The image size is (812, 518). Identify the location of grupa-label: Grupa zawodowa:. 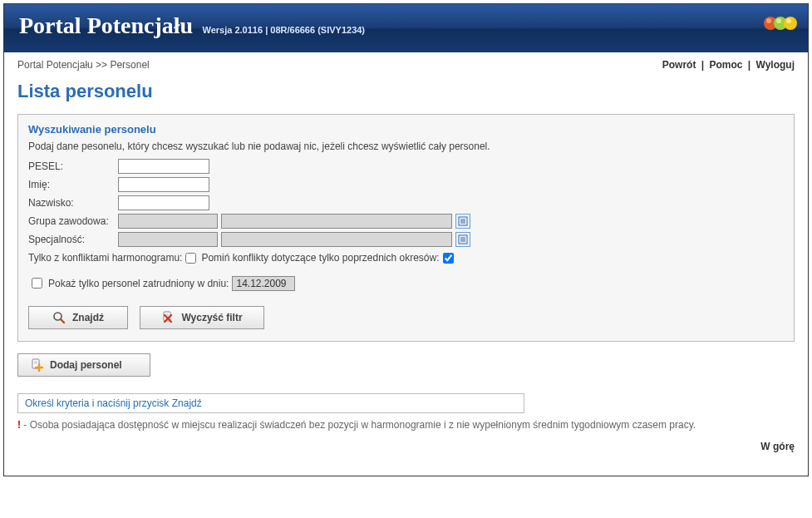
(73, 221).